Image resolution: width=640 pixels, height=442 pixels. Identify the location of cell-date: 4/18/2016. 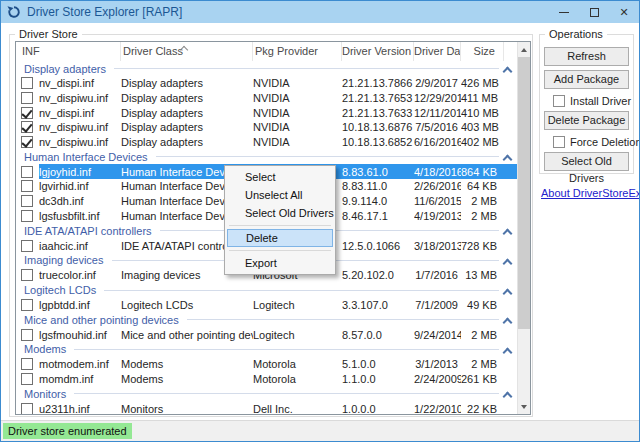
(438, 172).